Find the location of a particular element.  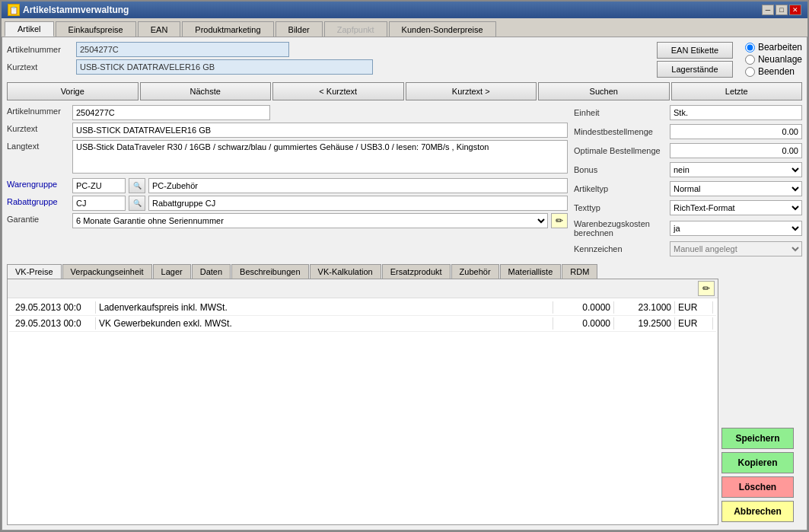

prices-edit-button: ✏ is located at coordinates (706, 288).